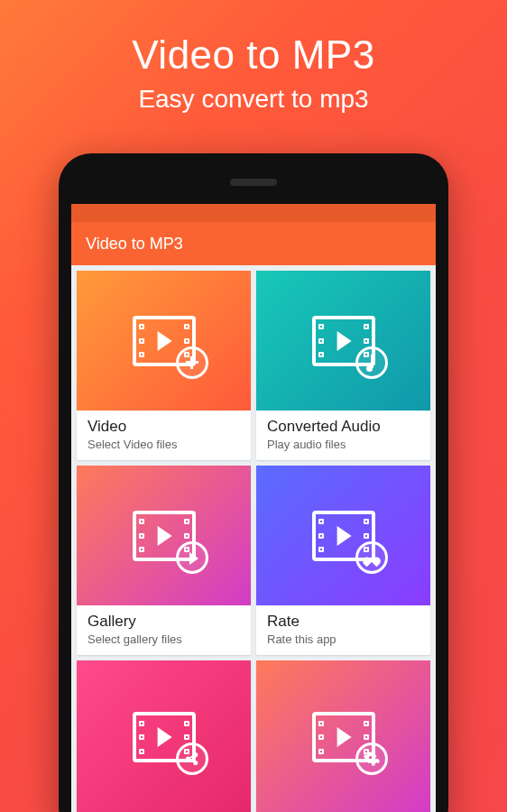 This screenshot has width=507, height=812. I want to click on status-bar, so click(254, 213).